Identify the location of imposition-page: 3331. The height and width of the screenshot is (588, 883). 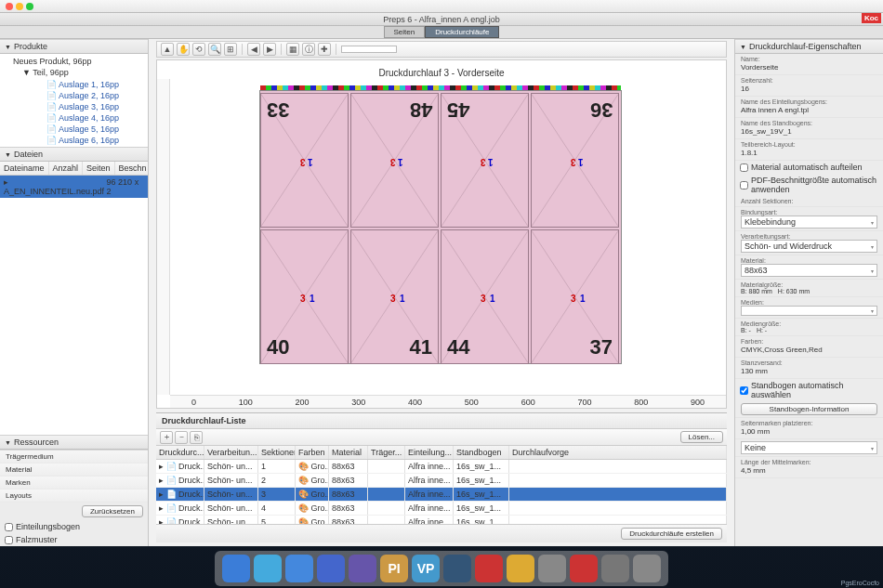
(305, 160).